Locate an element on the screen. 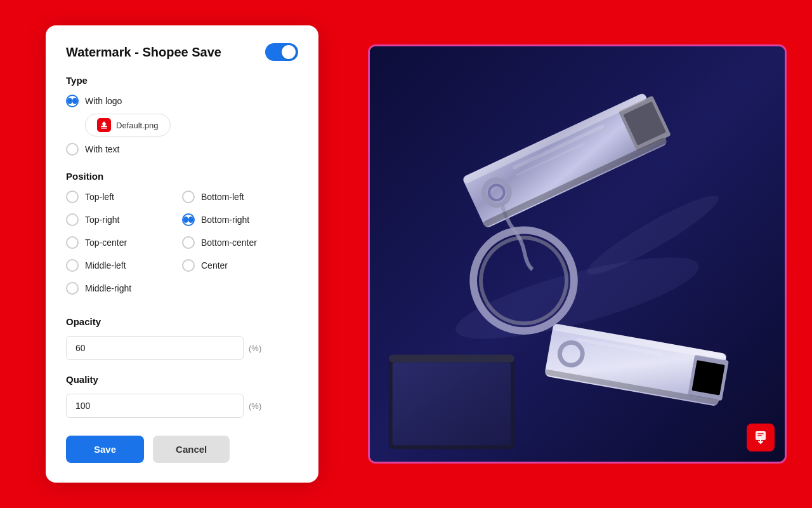  quality-suffix: (%) is located at coordinates (255, 406).